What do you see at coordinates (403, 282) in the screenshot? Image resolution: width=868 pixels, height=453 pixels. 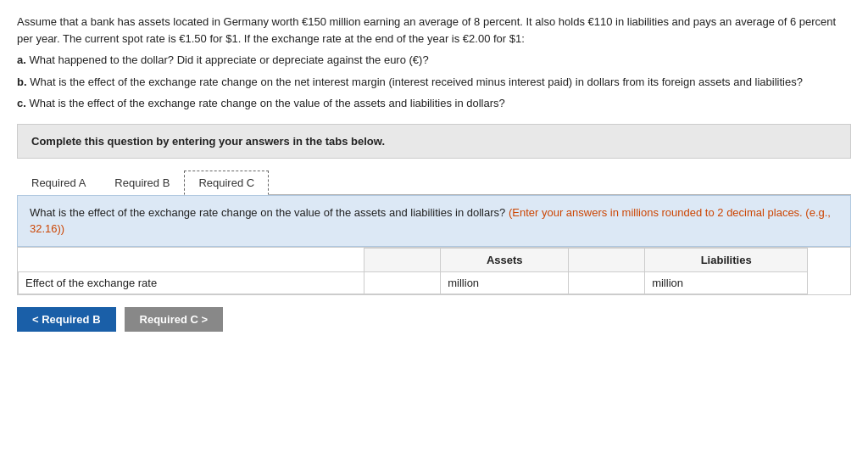 I see `assets-input-cell` at bounding box center [403, 282].